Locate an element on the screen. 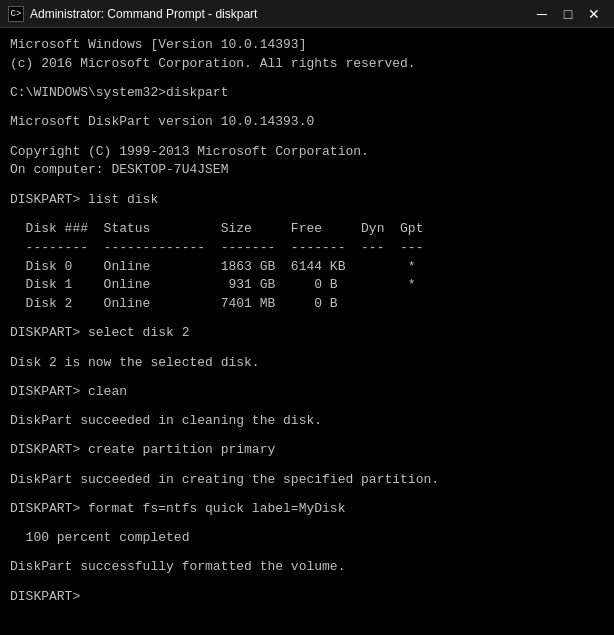 The height and width of the screenshot is (635, 614). terminal-line: Disk 2 Online 7401 MB 0 B is located at coordinates (307, 304).